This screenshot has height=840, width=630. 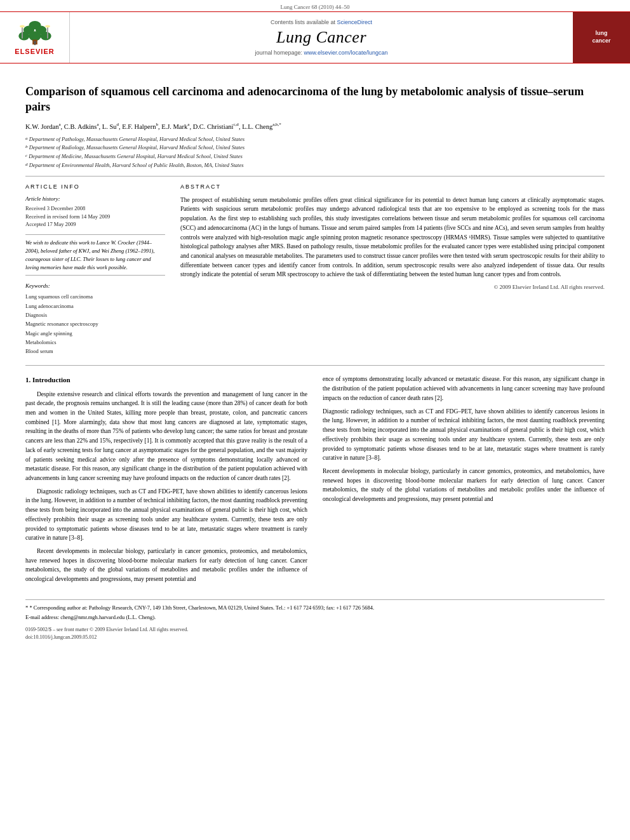 What do you see at coordinates (95, 286) in the screenshot?
I see `keywords-label: Keywords:` at bounding box center [95, 286].